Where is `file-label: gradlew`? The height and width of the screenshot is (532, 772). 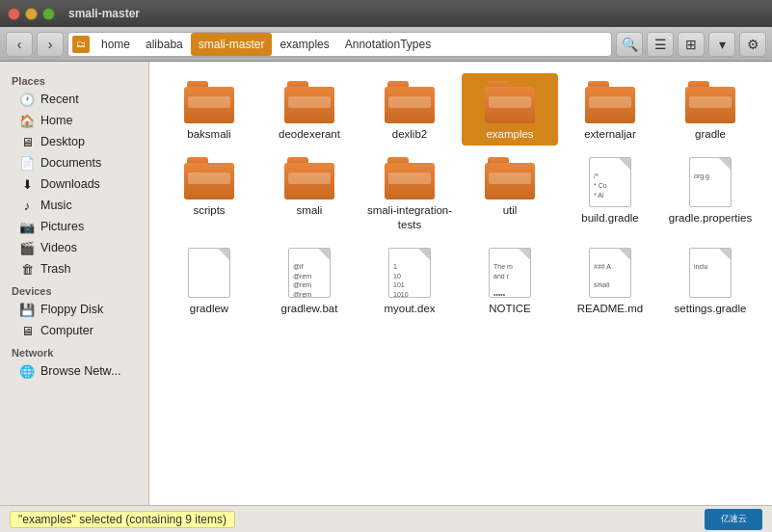
file-label: gradlew is located at coordinates (209, 308).